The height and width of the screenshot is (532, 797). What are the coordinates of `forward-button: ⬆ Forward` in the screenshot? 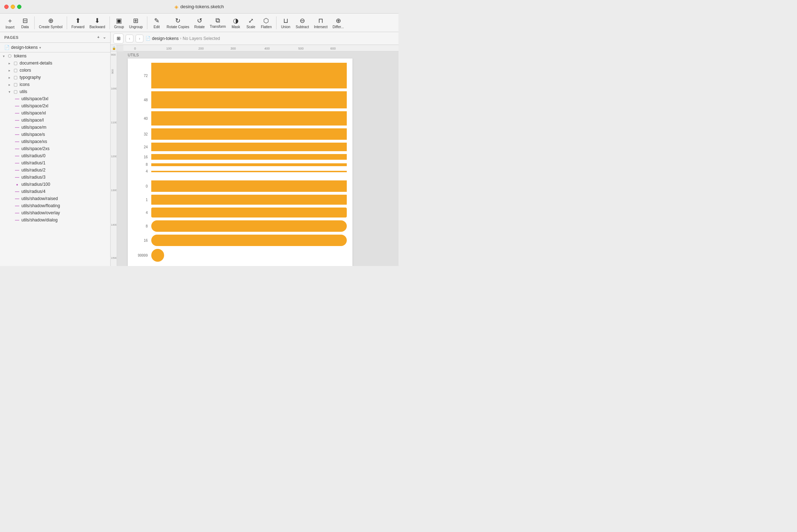 It's located at (78, 23).